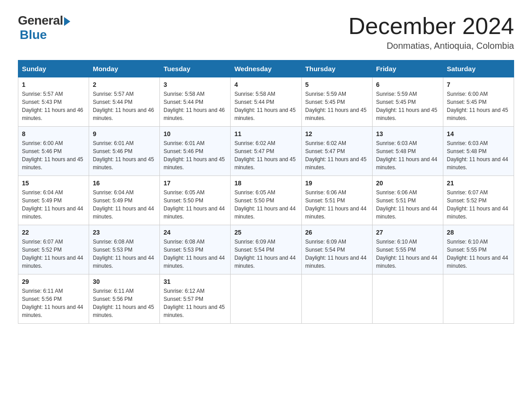 This screenshot has width=532, height=411. I want to click on day-number: 30, so click(124, 282).